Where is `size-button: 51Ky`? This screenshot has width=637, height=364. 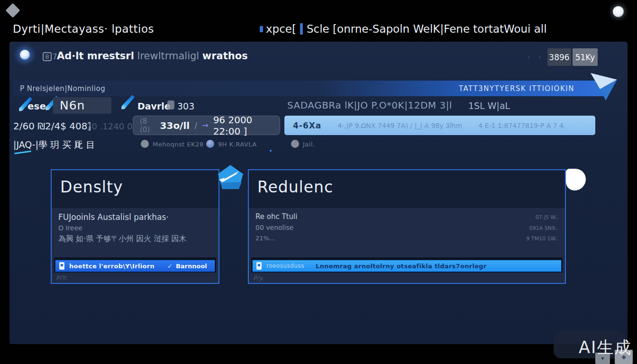
size-button: 51Ky is located at coordinates (585, 57).